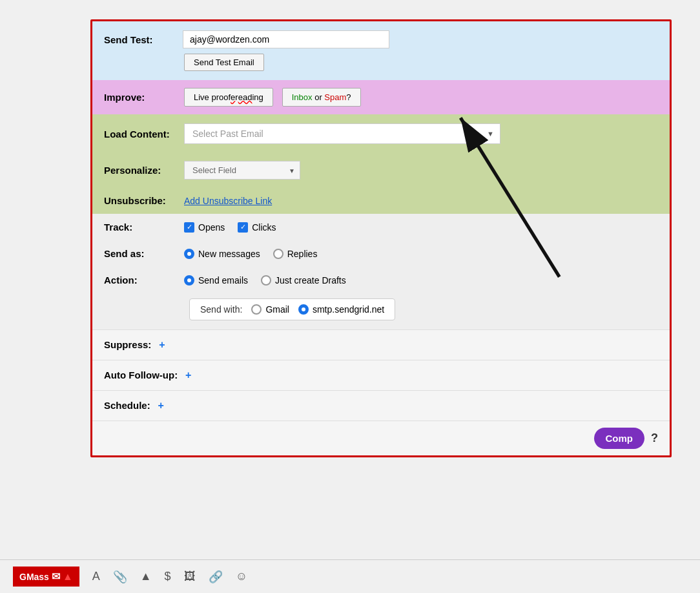 Image resolution: width=700 pixels, height=593 pixels. I want to click on send-with-box: Send with: Gmail smtp.sendgrid.net, so click(292, 309).